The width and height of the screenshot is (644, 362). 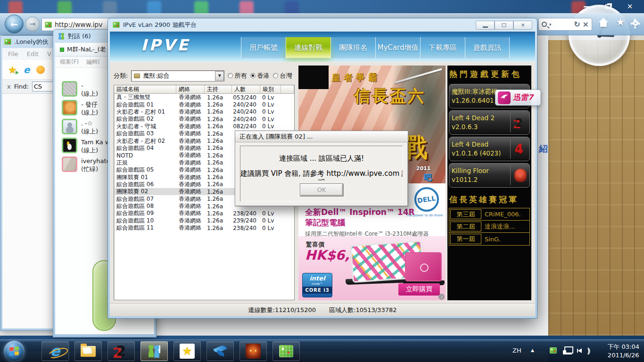 I want to click on dropdown-caret-icon: ▼, so click(x=220, y=76).